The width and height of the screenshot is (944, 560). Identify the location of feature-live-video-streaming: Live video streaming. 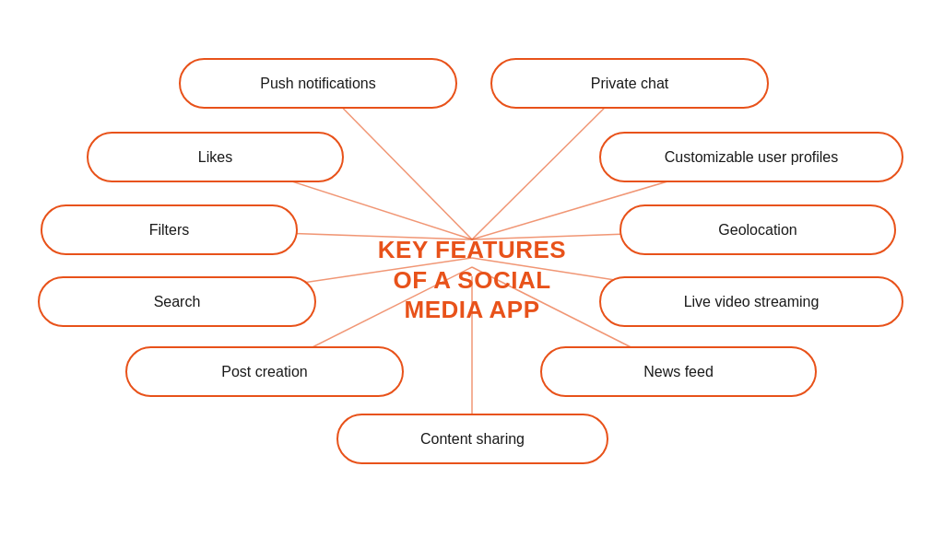
(751, 302).